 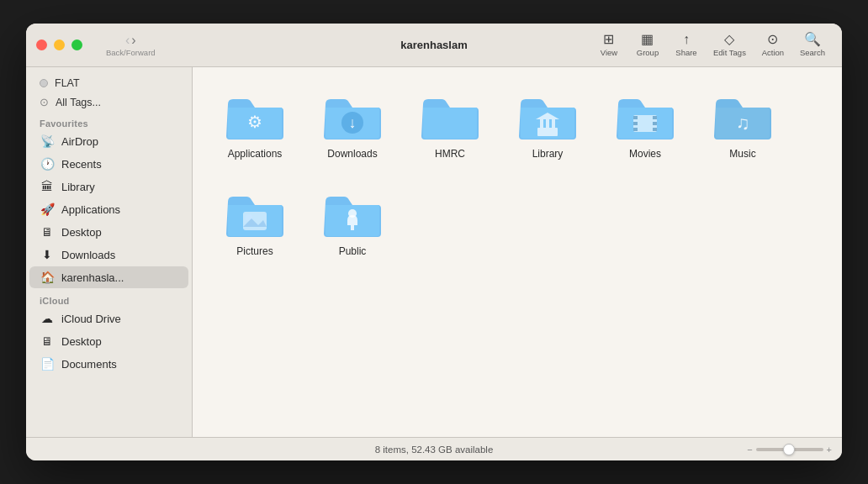 What do you see at coordinates (80, 141) in the screenshot?
I see `airdrop-label: AirDrop` at bounding box center [80, 141].